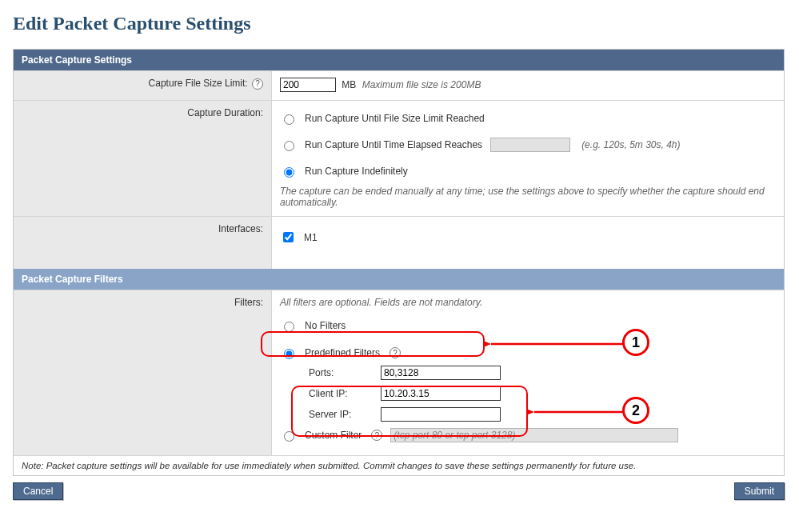  I want to click on client-ip-label: Client IP:, so click(345, 394).